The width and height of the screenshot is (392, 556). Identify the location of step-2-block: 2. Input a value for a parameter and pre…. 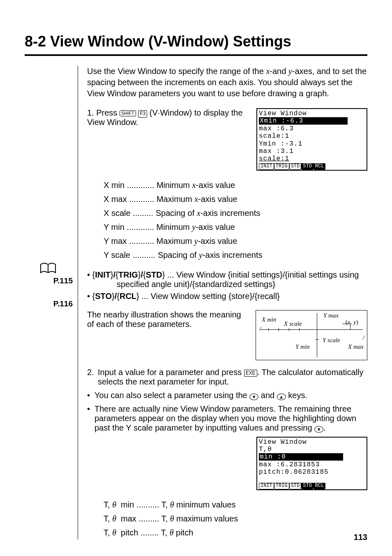
(227, 400).